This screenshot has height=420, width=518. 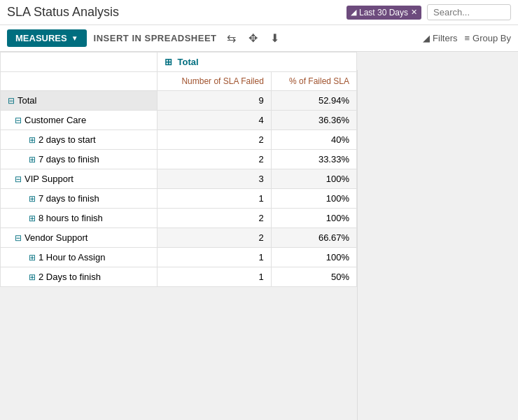 I want to click on download-icon: ⬇, so click(x=274, y=38).